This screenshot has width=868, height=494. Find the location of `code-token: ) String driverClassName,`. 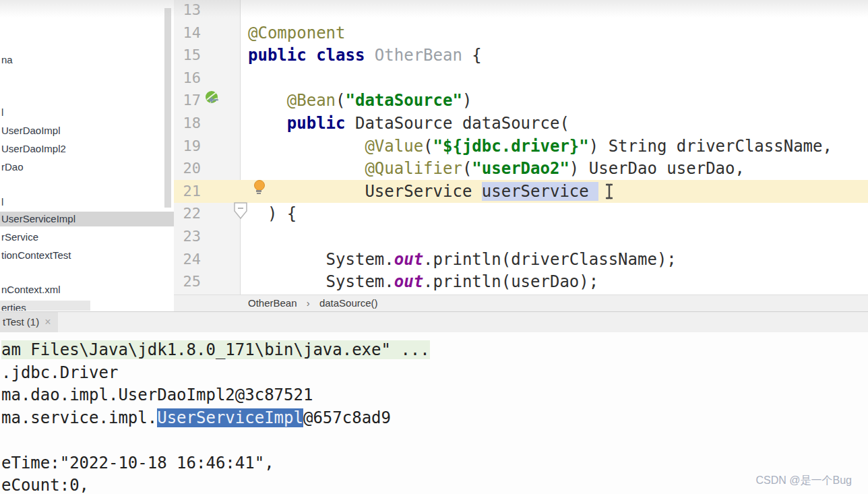

code-token: ) String driverClassName, is located at coordinates (710, 146).